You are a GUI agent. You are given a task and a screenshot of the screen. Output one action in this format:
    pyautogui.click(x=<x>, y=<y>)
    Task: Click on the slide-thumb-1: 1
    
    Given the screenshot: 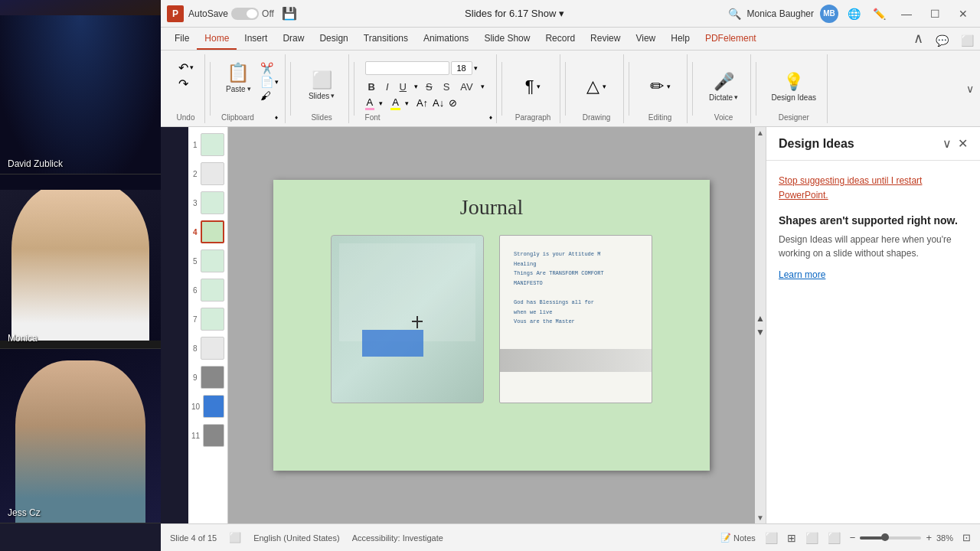 What is the action you would take?
    pyautogui.click(x=208, y=145)
    